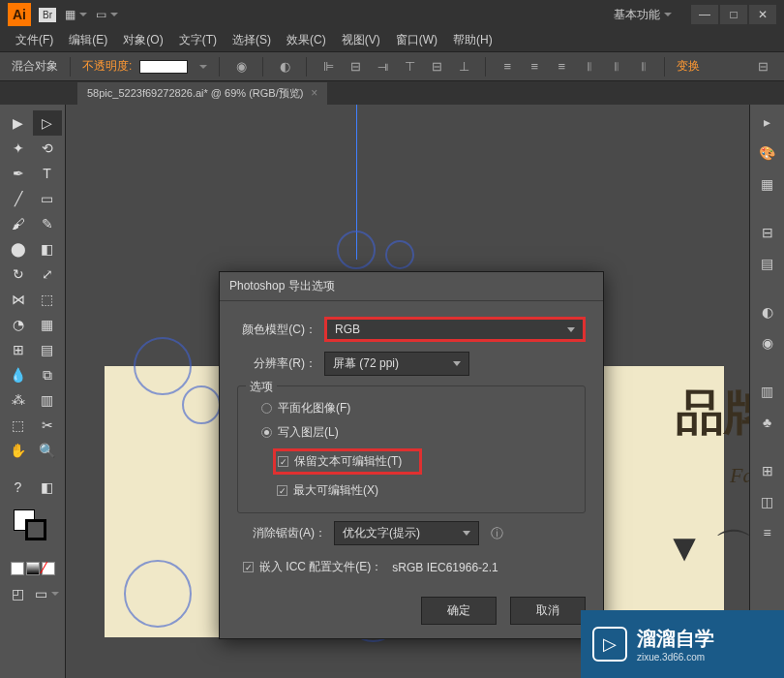  Describe the element at coordinates (88, 41) in the screenshot. I see `menu-edit: 编辑(E)` at that location.